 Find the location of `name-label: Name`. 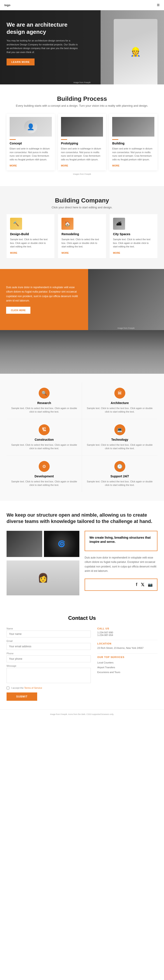

name-label: Name is located at coordinates (49, 628).